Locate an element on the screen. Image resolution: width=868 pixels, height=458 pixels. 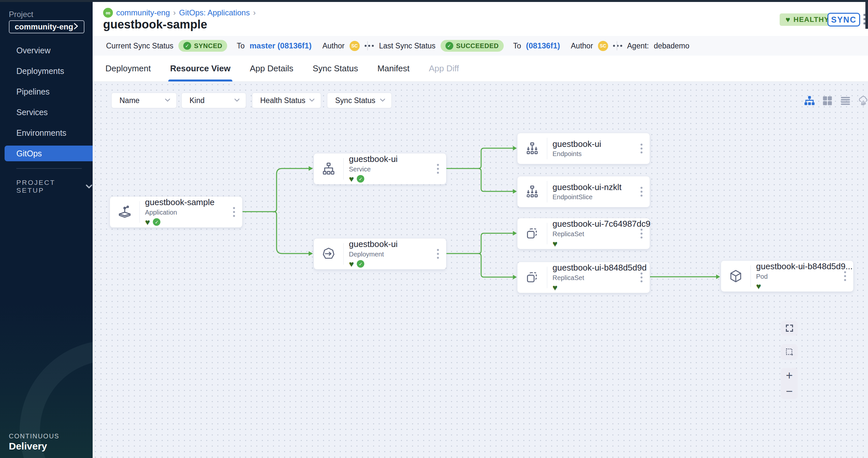
sidebar-item-pipelines: Pipelines is located at coordinates (46, 92).